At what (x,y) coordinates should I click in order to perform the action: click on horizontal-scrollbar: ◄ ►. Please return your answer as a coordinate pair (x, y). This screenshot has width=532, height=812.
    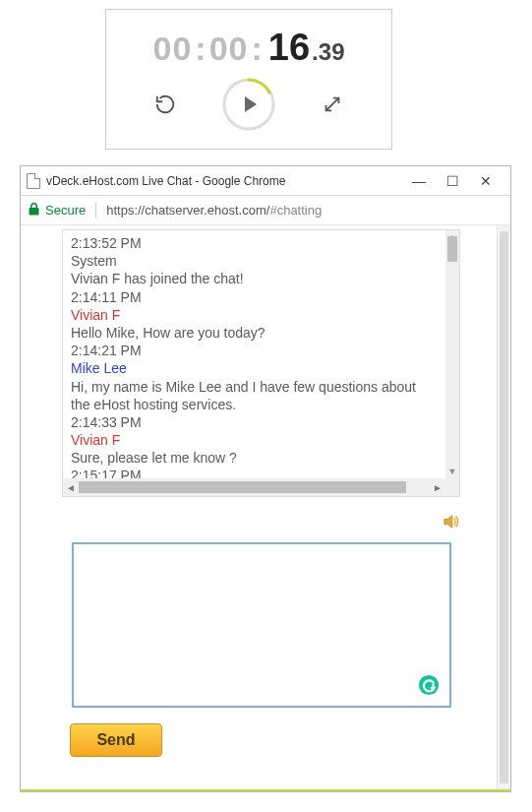
    Looking at the image, I should click on (254, 487).